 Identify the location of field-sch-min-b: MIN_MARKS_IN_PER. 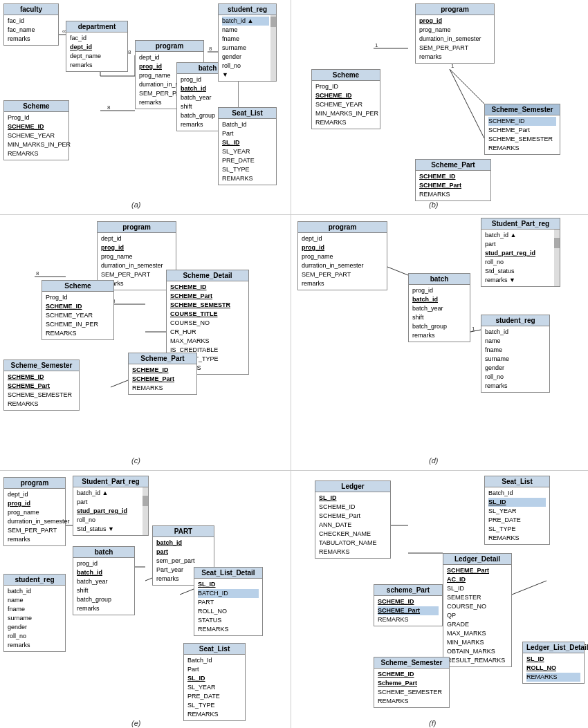
(346, 113).